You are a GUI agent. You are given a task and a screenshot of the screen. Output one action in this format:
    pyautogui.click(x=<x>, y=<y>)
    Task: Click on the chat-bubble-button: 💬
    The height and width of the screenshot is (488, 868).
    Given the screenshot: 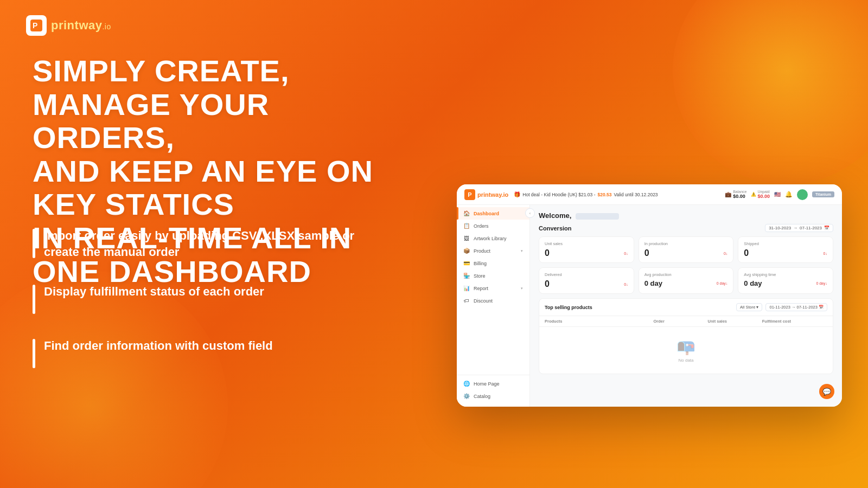 What is the action you would take?
    pyautogui.click(x=827, y=391)
    